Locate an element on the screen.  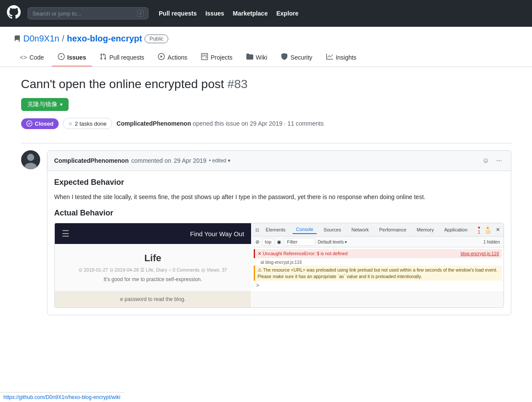
password-prompt: e password to read the blog. is located at coordinates (153, 299).